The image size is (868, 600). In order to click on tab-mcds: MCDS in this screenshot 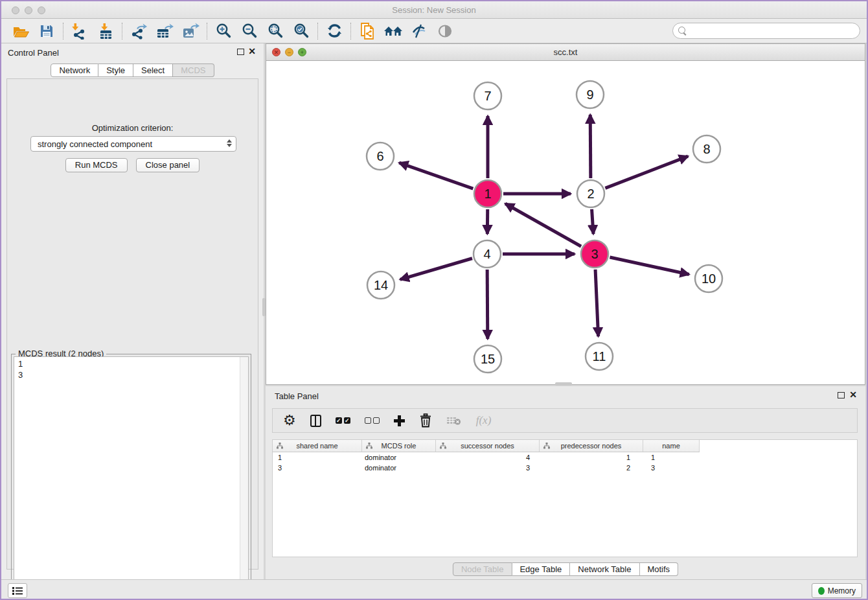, I will do `click(193, 70)`.